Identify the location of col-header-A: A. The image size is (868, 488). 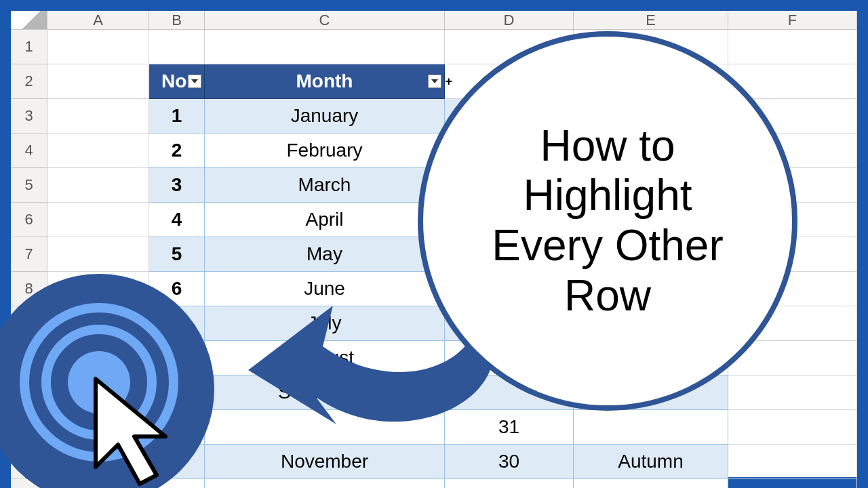
(98, 20).